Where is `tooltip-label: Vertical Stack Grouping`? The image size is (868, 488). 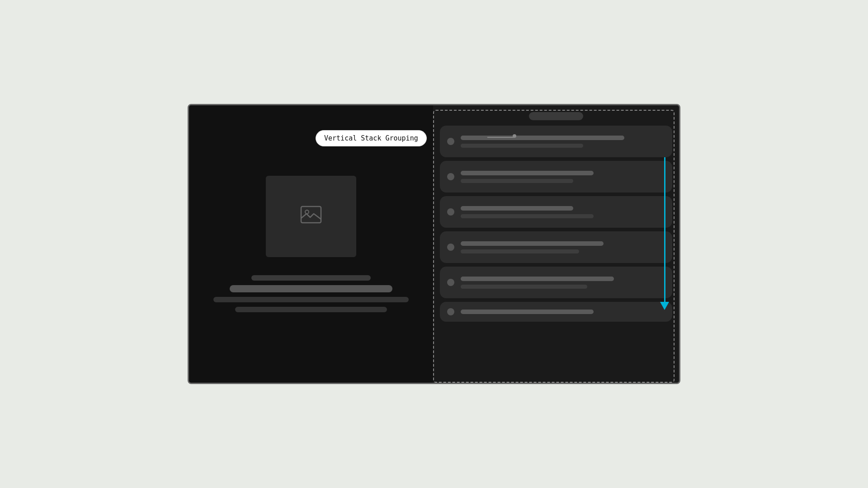
tooltip-label: Vertical Stack Grouping is located at coordinates (371, 138).